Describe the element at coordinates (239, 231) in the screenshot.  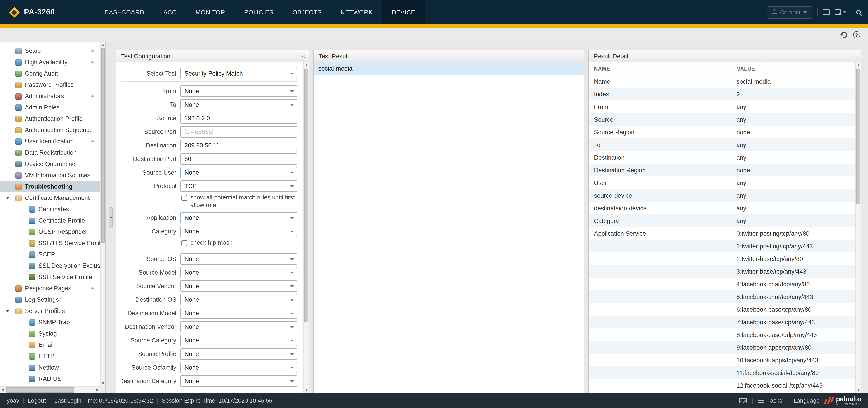
I see `category-select: None` at that location.